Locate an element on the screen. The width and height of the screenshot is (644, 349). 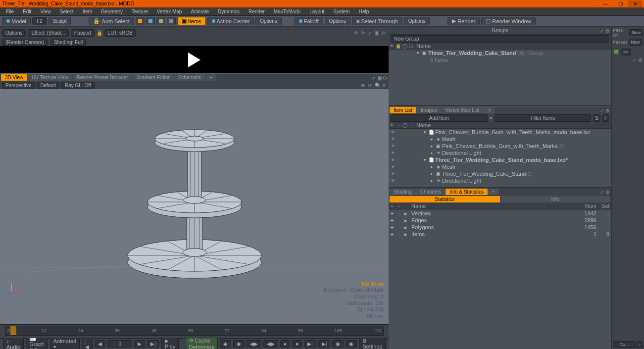
step-back-button: ◀ is located at coordinates (100, 344).